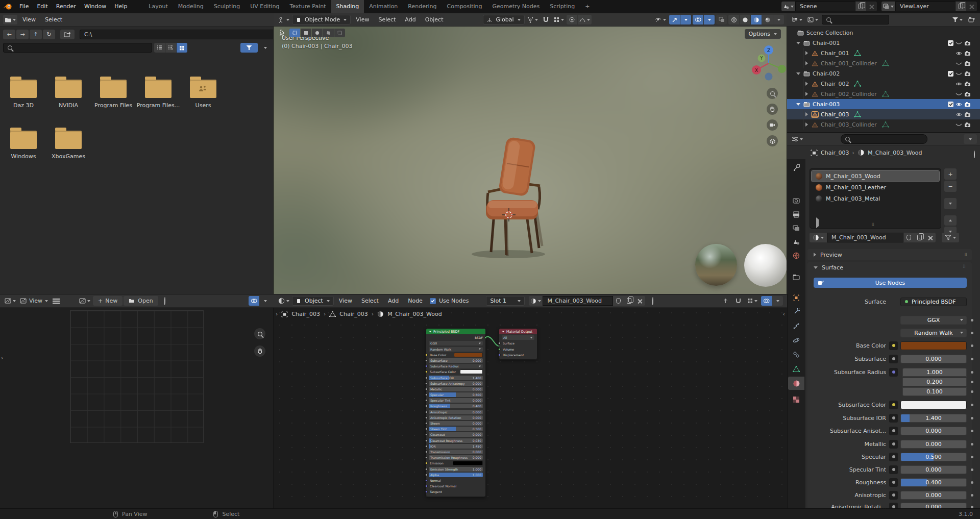 The height and width of the screenshot is (519, 980). Describe the element at coordinates (509, 196) in the screenshot. I see `chair-object` at that location.